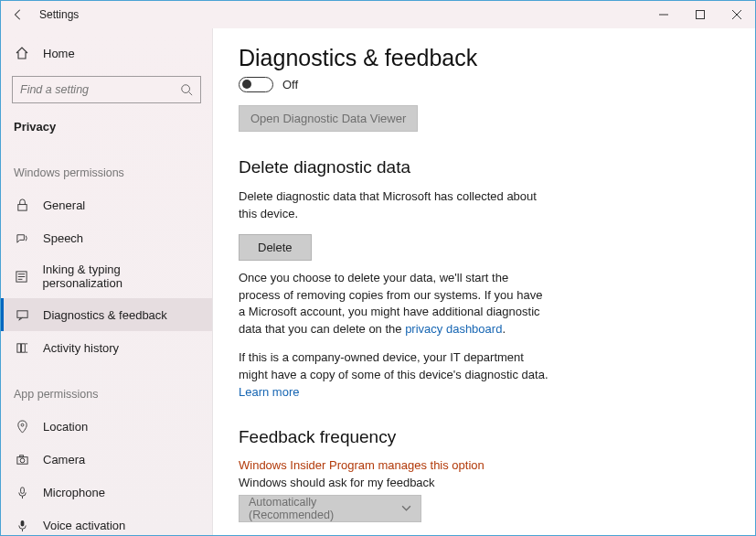  Describe the element at coordinates (484, 167) in the screenshot. I see `delete-heading: Delete diagnostic data` at that location.